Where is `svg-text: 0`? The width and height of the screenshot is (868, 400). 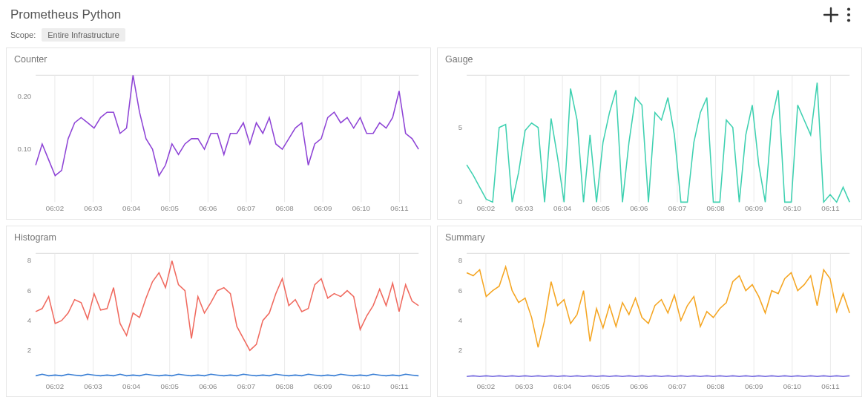 svg-text: 0 is located at coordinates (461, 202).